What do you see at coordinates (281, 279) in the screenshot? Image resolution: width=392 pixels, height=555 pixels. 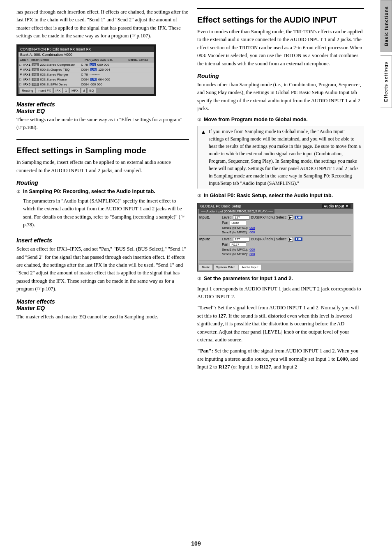 I see `right-step3: ③ Set the parameters for Input 1 and 2.` at bounding box center [281, 279].